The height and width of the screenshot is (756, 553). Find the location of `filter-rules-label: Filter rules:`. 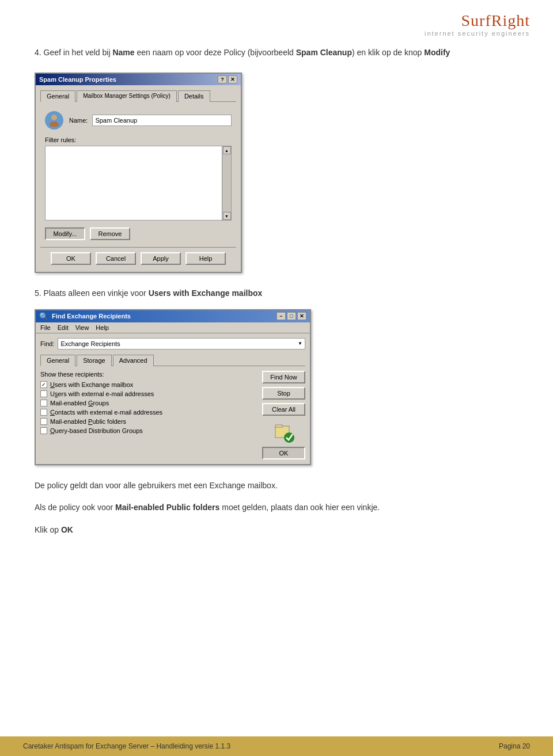

filter-rules-label: Filter rules: is located at coordinates (138, 140).